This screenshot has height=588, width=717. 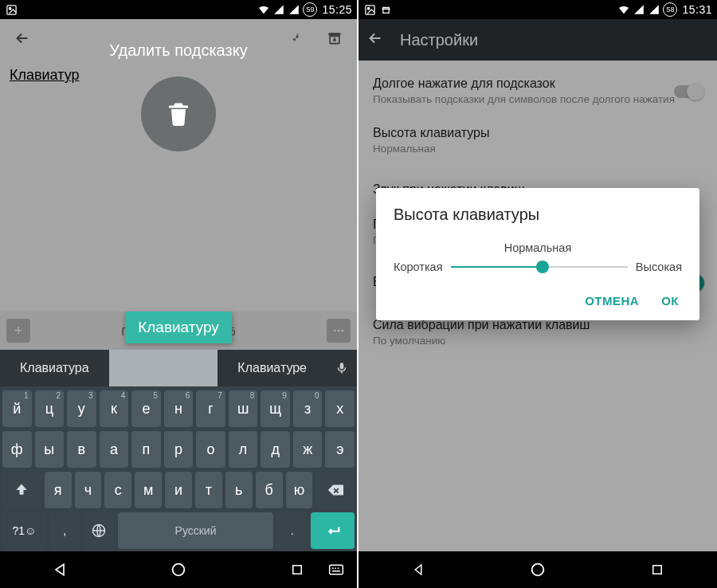 What do you see at coordinates (339, 409) in the screenshot?
I see `key-х: х` at bounding box center [339, 409].